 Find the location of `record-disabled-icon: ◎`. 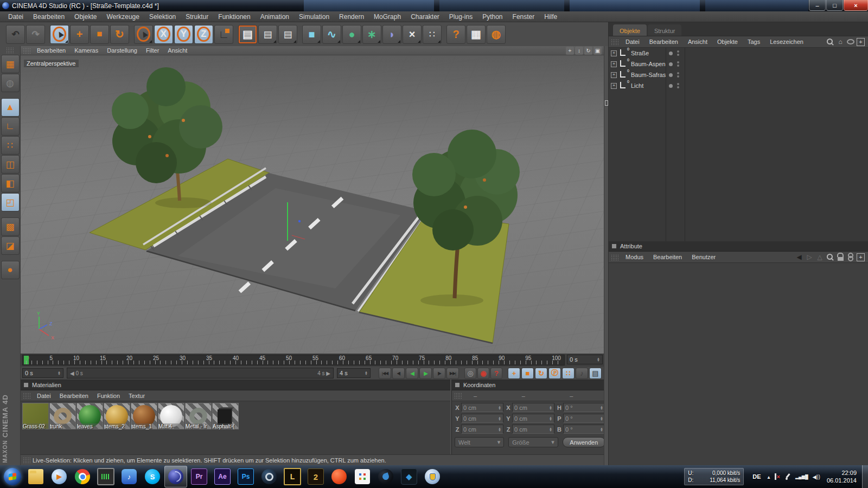

record-disabled-icon: ◎ is located at coordinates (470, 373).